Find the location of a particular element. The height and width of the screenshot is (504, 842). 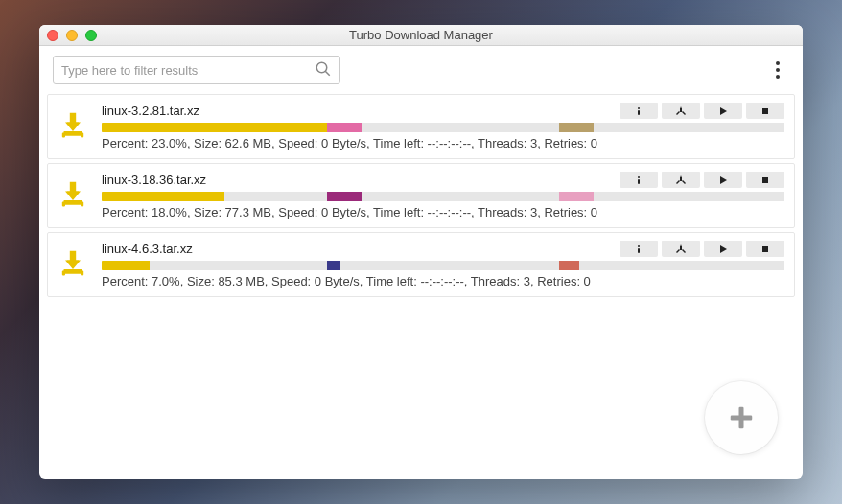

toolbar is located at coordinates (421, 69).